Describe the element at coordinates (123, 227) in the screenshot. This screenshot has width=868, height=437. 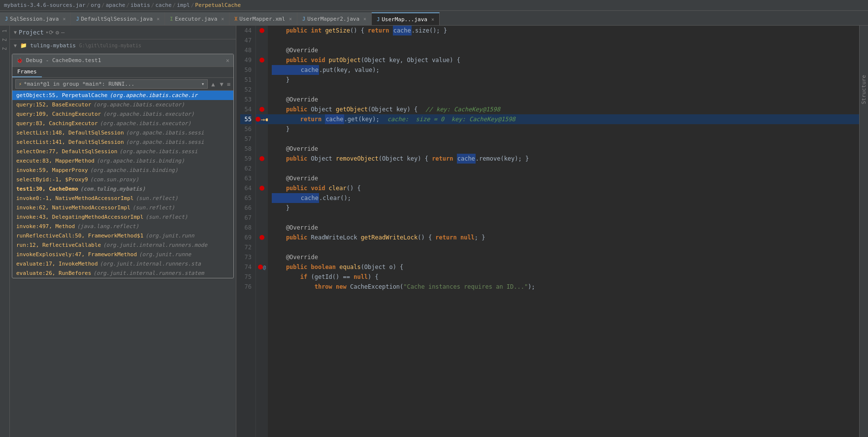
I see `stack-frame-item: invoke:497, Method (java.lang.reflect)` at that location.